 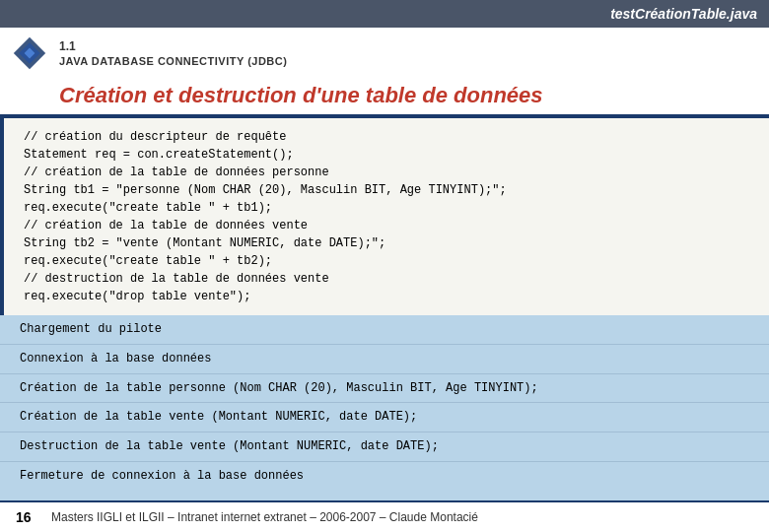 What do you see at coordinates (384, 389) in the screenshot?
I see `list-item: Création de la table personne (Nom CHAR …` at bounding box center [384, 389].